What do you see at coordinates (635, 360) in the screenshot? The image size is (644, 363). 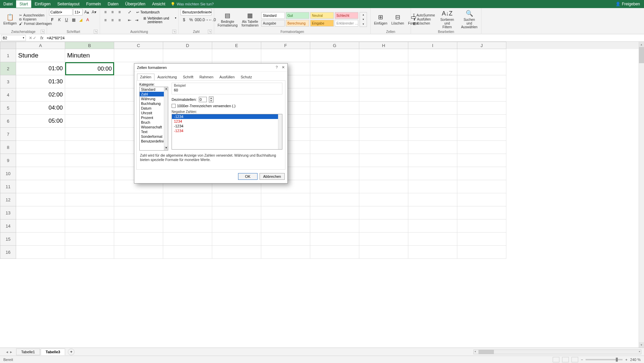 I see `zoom-value: 240 %` at bounding box center [635, 360].